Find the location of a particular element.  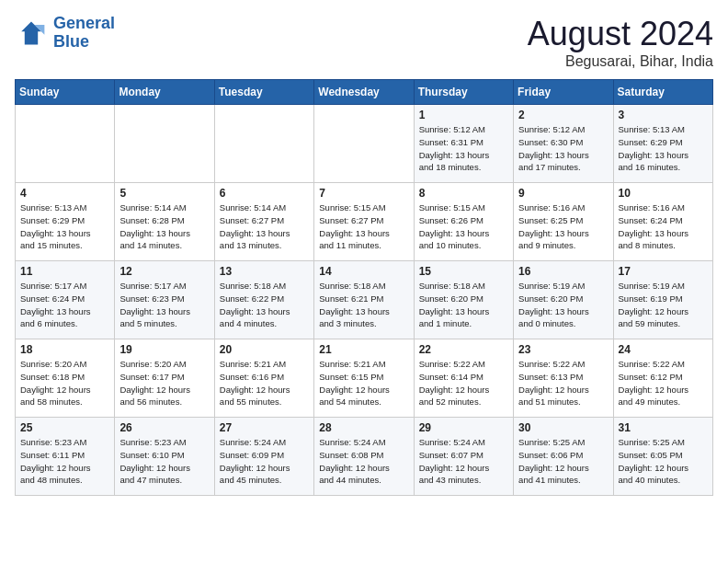

day-number: 10 is located at coordinates (664, 193).